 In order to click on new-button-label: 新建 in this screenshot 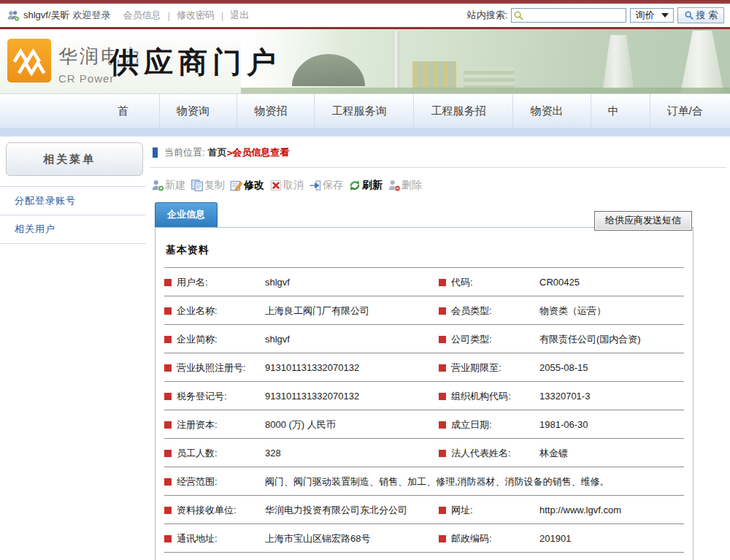, I will do `click(175, 185)`.